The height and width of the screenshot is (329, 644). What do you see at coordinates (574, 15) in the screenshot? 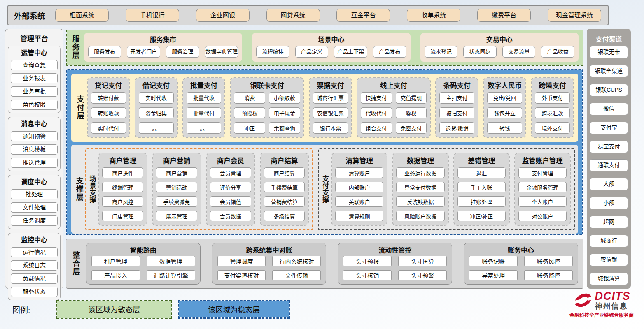
I see `external-system-button: 现金管理系统` at bounding box center [574, 15].